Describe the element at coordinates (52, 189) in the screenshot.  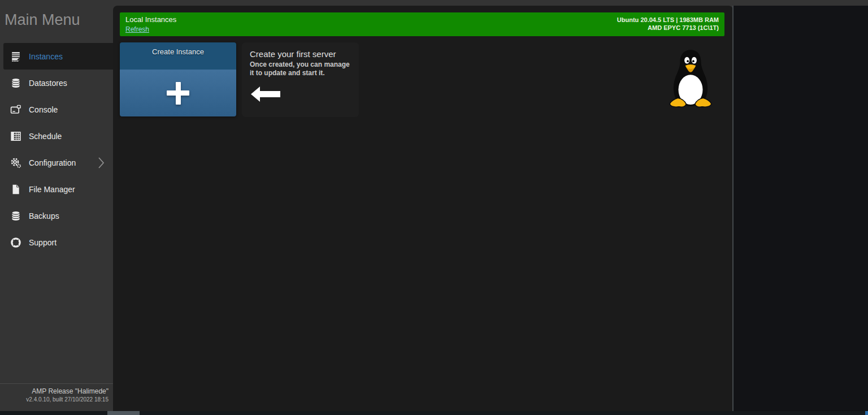
I see `sidebar-item-label: File Manager` at that location.